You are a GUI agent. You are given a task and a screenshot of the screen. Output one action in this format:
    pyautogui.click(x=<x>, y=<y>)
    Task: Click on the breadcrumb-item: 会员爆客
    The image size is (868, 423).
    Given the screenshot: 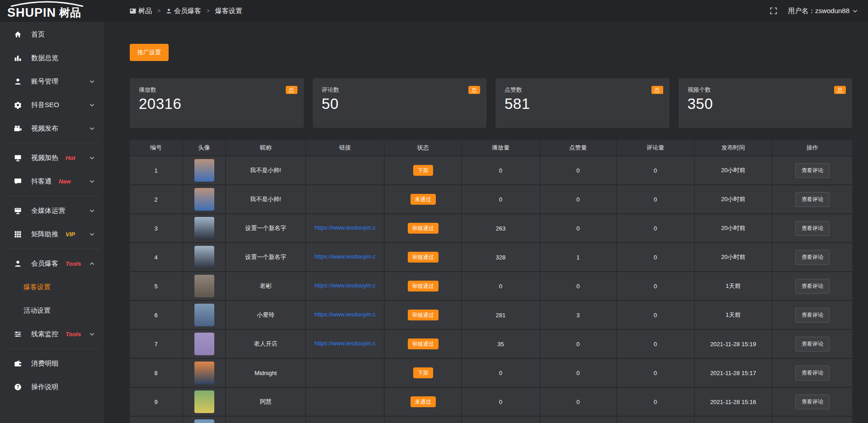 What is the action you would take?
    pyautogui.click(x=184, y=11)
    